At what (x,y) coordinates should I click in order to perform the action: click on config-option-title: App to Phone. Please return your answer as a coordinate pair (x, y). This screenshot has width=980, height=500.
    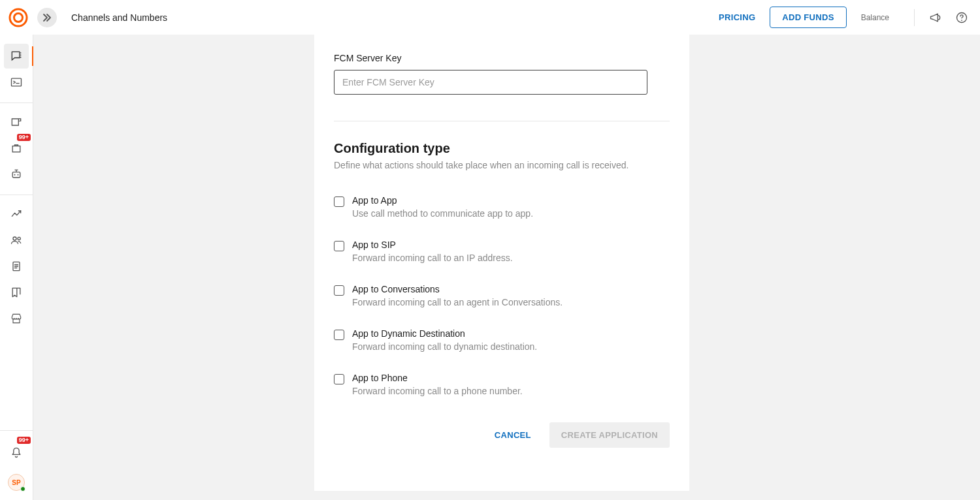
    Looking at the image, I should click on (438, 378).